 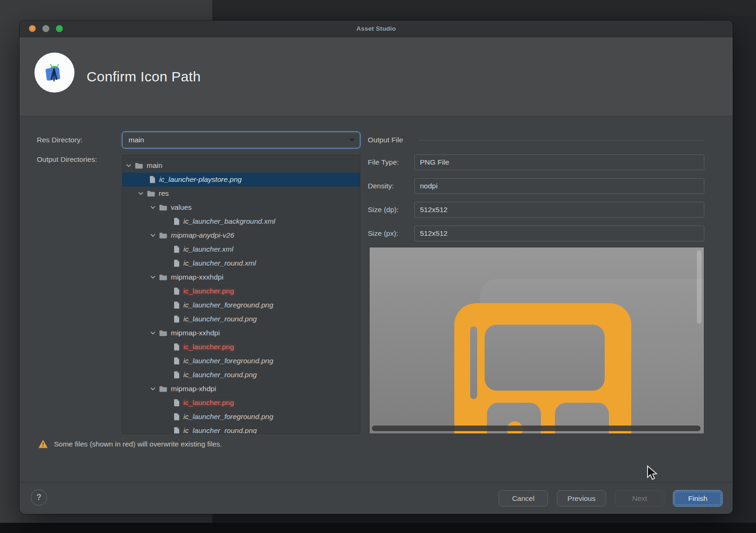 What do you see at coordinates (202, 235) in the screenshot?
I see `tree-item-label: mipmap-anydpi-v26` at bounding box center [202, 235].